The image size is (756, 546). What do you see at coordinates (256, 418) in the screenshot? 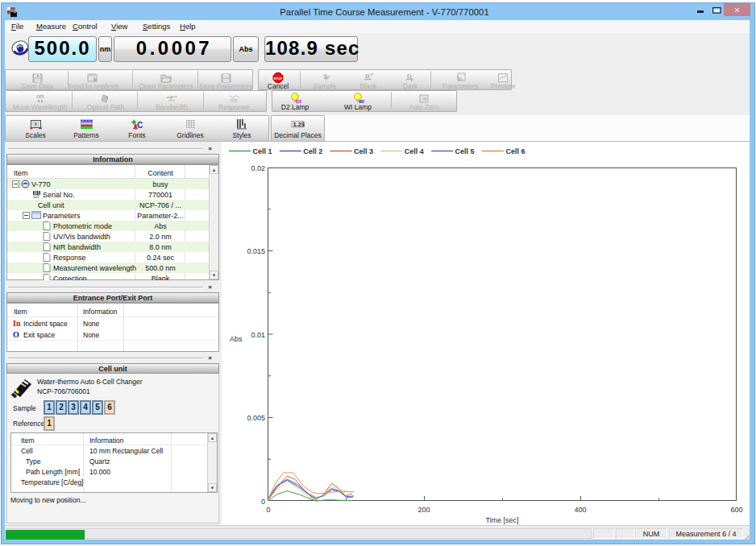
I see `svg-text: 0.005` at bounding box center [256, 418].